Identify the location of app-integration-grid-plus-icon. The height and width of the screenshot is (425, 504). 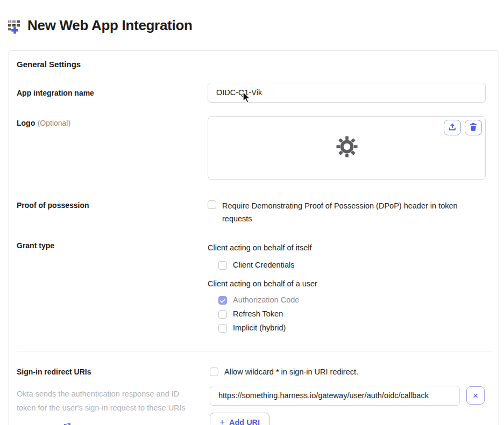
(15, 26).